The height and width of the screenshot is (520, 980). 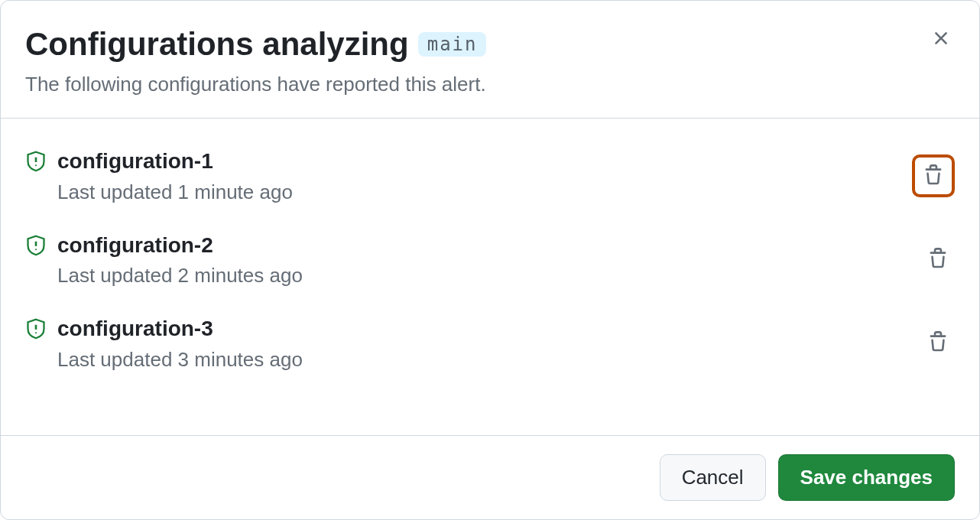 I want to click on dialog-title: Configurations analyzing, so click(x=217, y=44).